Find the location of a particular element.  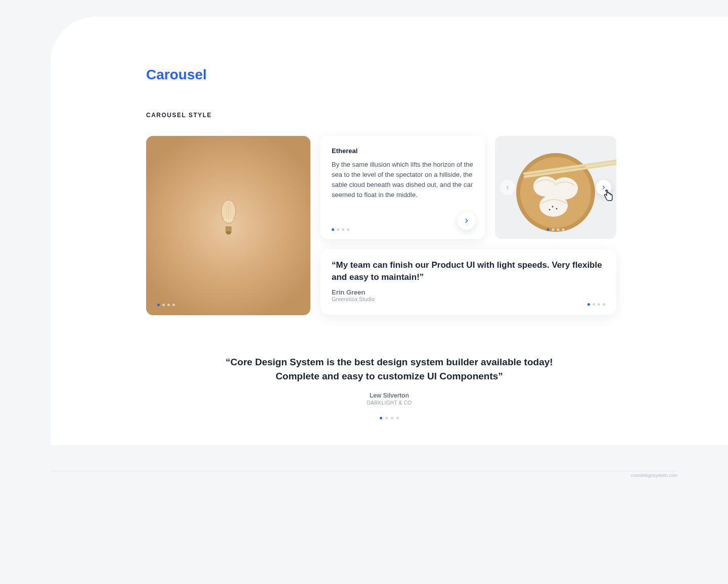

testimonial-author: Erin Green is located at coordinates (468, 292).